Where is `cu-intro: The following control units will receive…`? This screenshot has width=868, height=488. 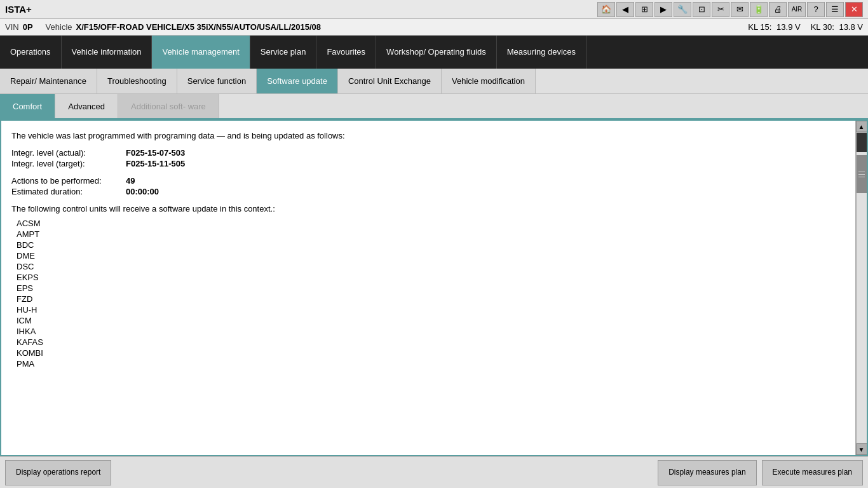 cu-intro: The following control units will receive… is located at coordinates (428, 208).